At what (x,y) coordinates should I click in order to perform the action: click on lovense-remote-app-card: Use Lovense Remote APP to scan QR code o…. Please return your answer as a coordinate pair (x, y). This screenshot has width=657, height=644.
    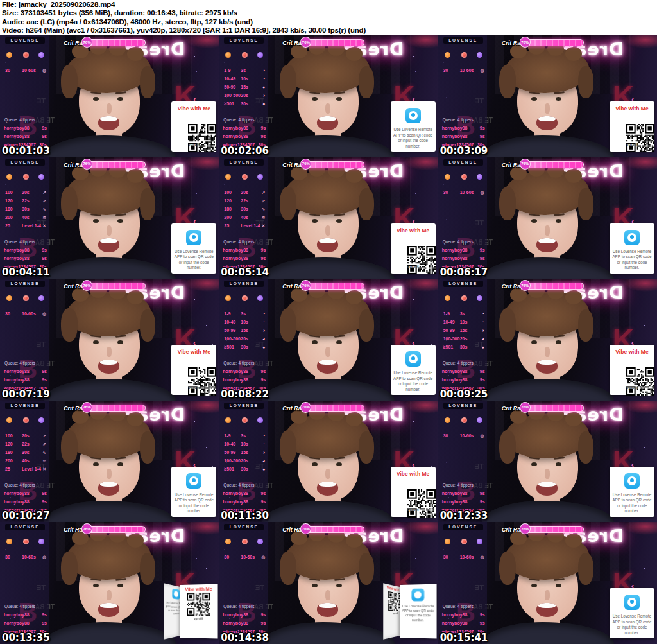
    Looking at the image, I should click on (632, 492).